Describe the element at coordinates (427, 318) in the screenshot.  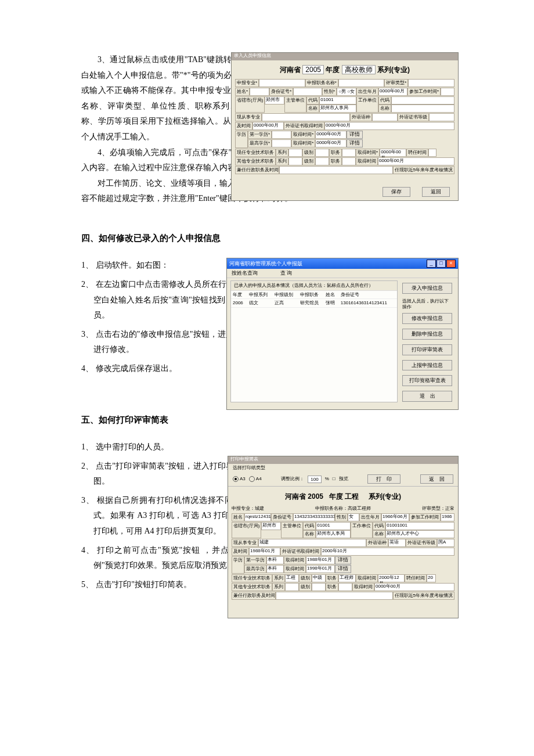
I see `edit-record-button: 修改申报信息` at that location.